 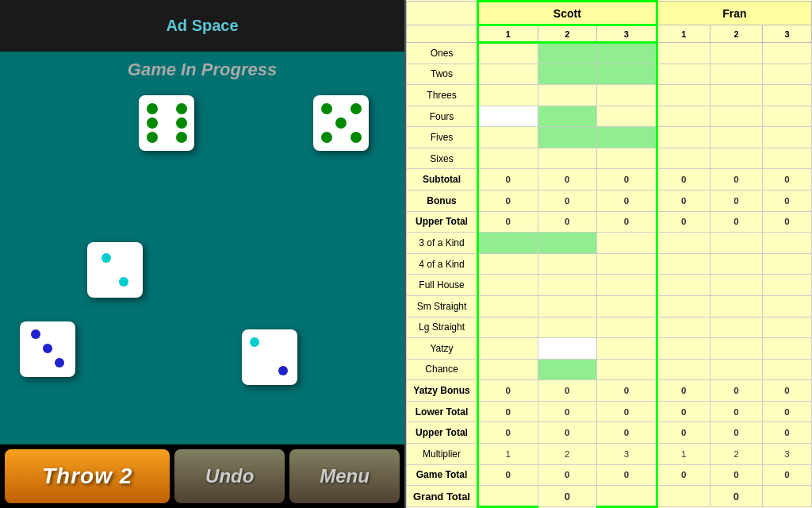 What do you see at coordinates (508, 454) in the screenshot?
I see `scott-cell-19-0: 1` at bounding box center [508, 454].